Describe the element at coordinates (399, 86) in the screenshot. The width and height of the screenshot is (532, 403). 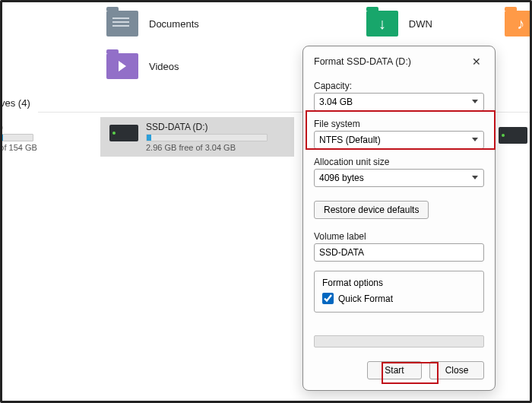
I see `capacity-label: Capacity:` at that location.